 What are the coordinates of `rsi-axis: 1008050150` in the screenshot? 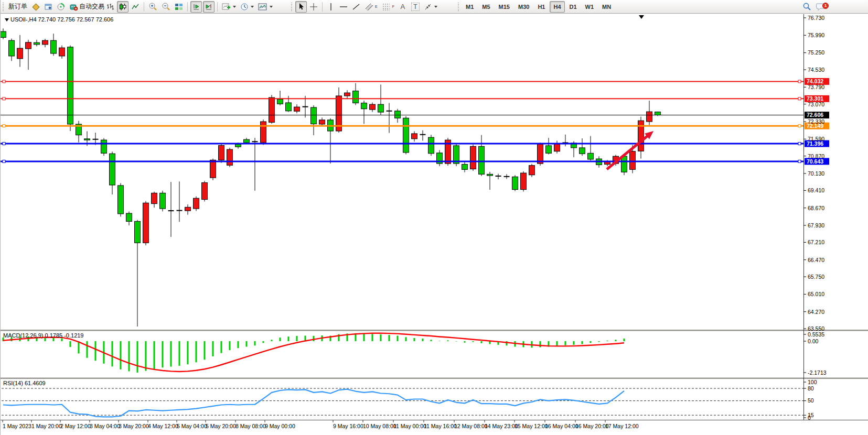 It's located at (810, 400).